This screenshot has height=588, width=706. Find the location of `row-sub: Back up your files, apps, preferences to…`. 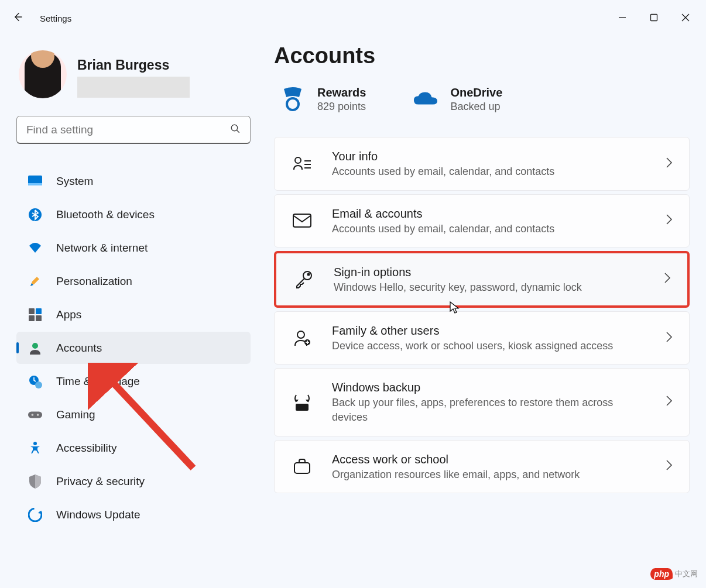

row-sub: Back up your files, apps, preferences to… is located at coordinates (489, 410).